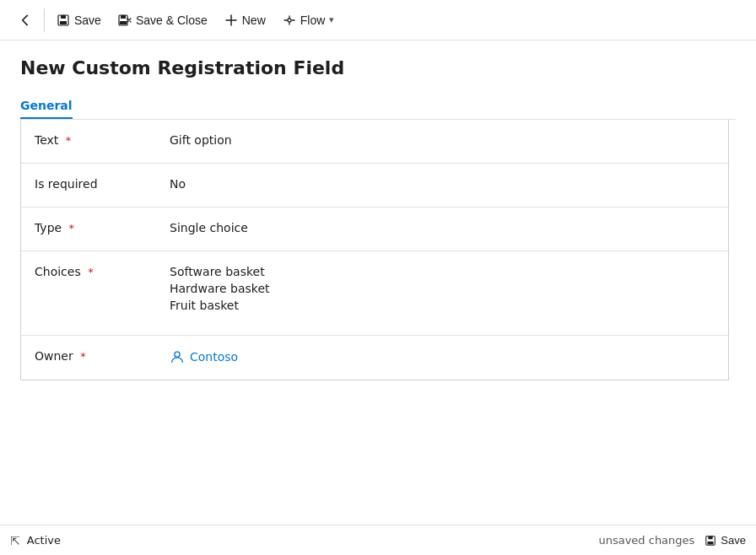 The width and height of the screenshot is (756, 555). I want to click on save-label: Save, so click(88, 20).